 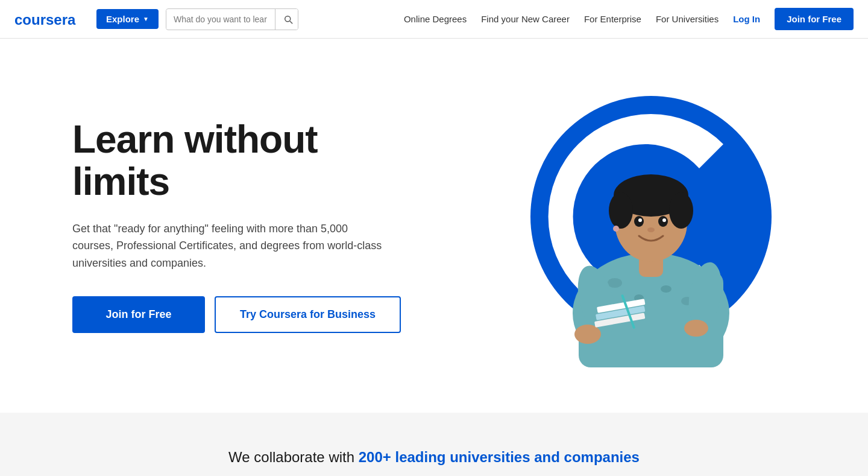 I want to click on hero-business-button: Try Coursera for Business, so click(x=307, y=315).